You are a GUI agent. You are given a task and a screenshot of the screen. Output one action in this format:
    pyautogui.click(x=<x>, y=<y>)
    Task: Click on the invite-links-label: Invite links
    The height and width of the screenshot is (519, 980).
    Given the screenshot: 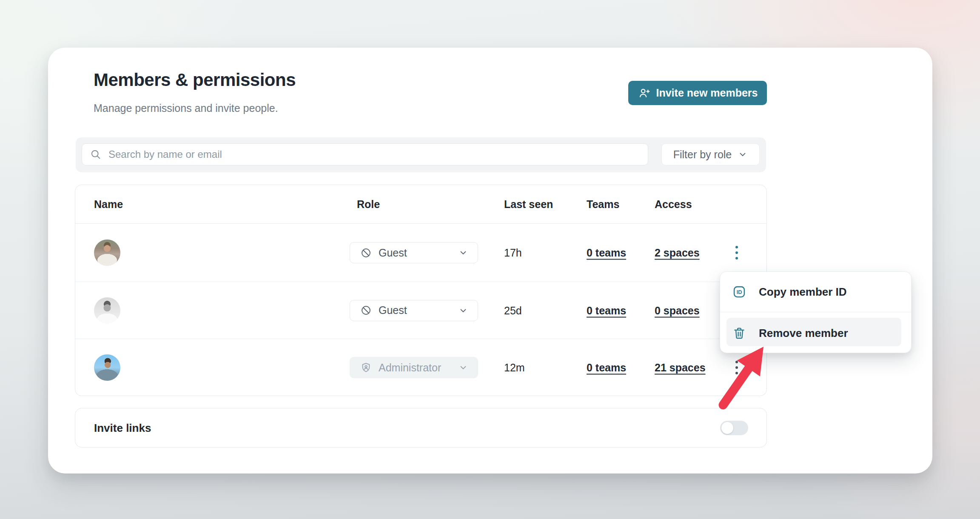 What is the action you would take?
    pyautogui.click(x=122, y=428)
    